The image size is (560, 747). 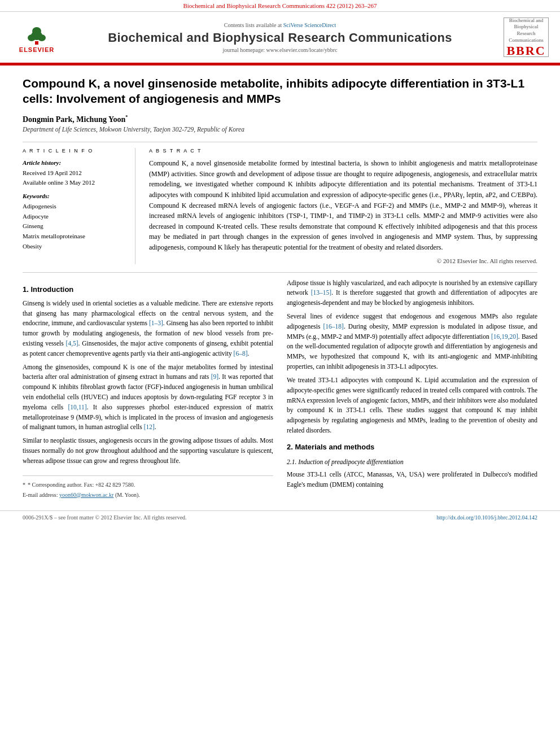 I want to click on issn-text: 0006-291X/$ – see front matter © 2012 El…, so click(x=105, y=517).